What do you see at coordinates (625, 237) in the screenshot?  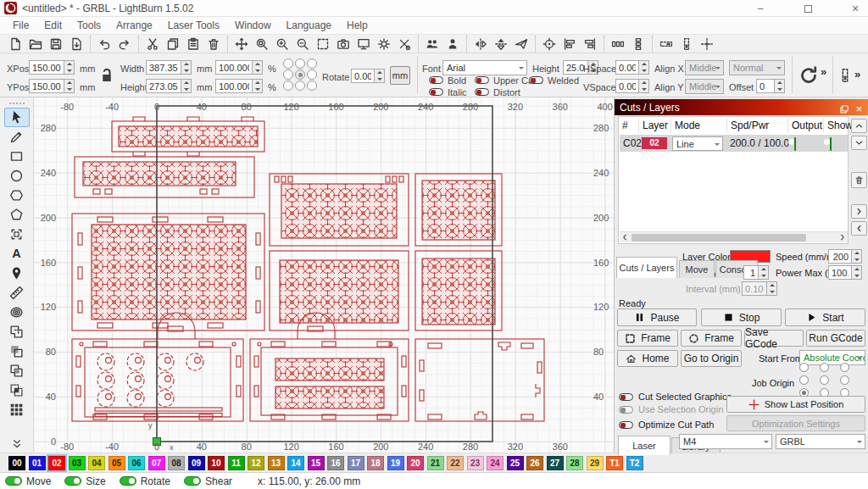 I see `scroll-left-icon` at bounding box center [625, 237].